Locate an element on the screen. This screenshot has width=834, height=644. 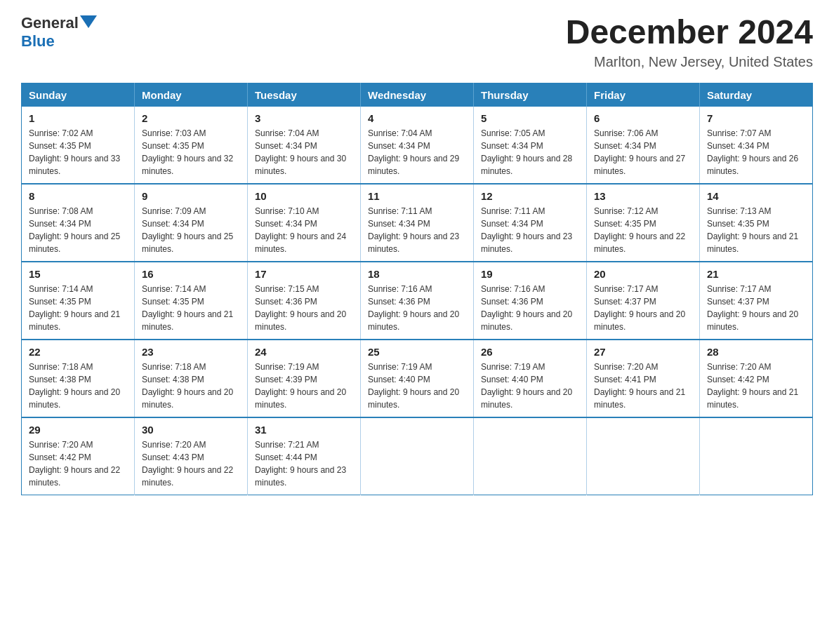
day-number: 13 is located at coordinates (643, 196).